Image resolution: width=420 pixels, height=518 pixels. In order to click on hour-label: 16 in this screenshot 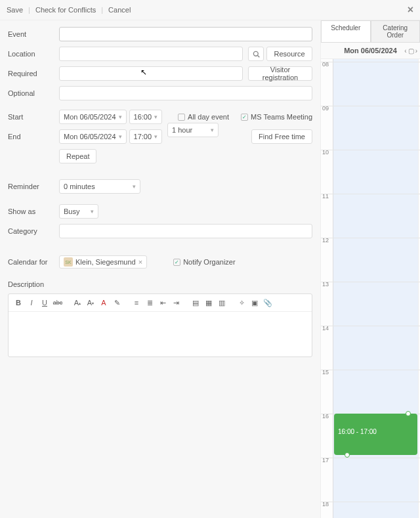, I will do `click(326, 416)`.